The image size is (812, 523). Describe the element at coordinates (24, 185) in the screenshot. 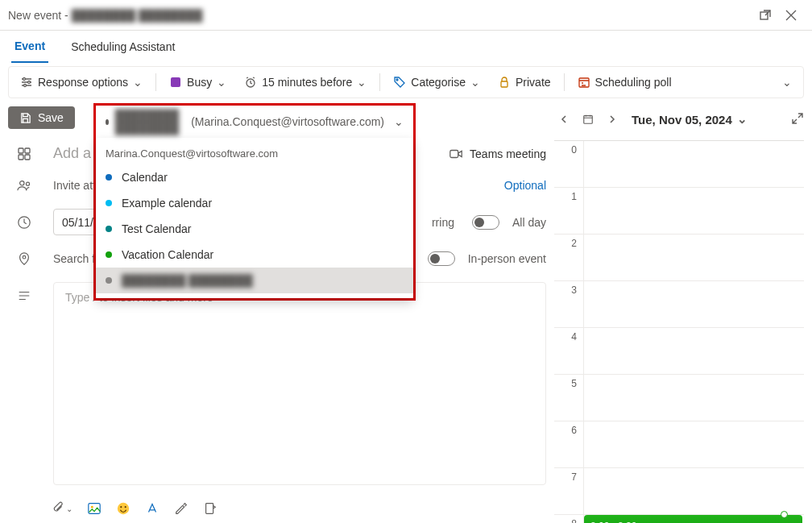

I see `people-icon` at that location.